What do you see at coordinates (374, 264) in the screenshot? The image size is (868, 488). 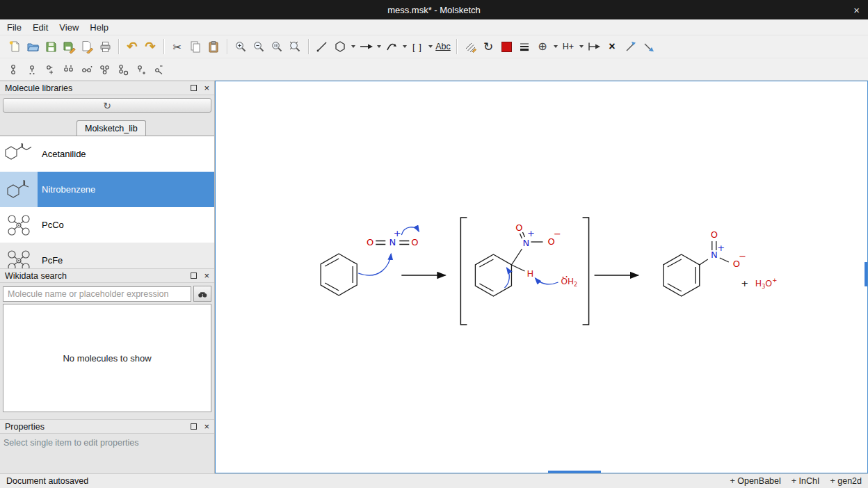 I see `electron-arrow-ring-to-nitronium` at bounding box center [374, 264].